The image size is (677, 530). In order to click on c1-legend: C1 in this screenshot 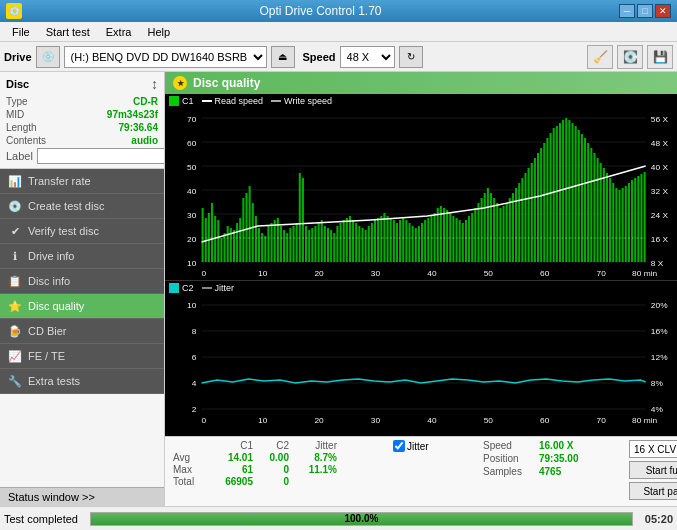, I will do `click(182, 101)`.